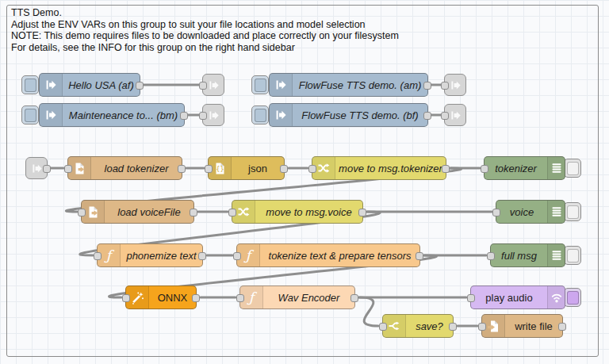 The width and height of the screenshot is (609, 364). Describe the element at coordinates (379, 168) in the screenshot. I see `node-move-to-msg-tokenizer: move to msg.tokenizer` at that location.